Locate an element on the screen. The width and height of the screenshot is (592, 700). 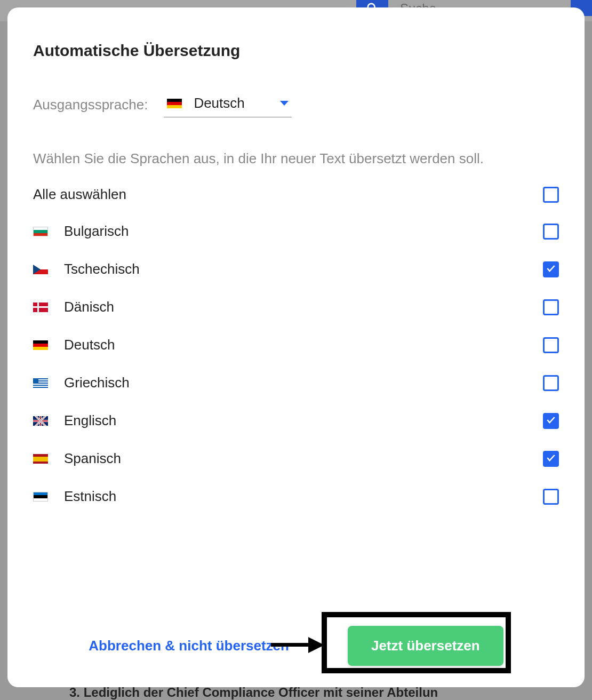
flag-cz-icon is located at coordinates (41, 269).